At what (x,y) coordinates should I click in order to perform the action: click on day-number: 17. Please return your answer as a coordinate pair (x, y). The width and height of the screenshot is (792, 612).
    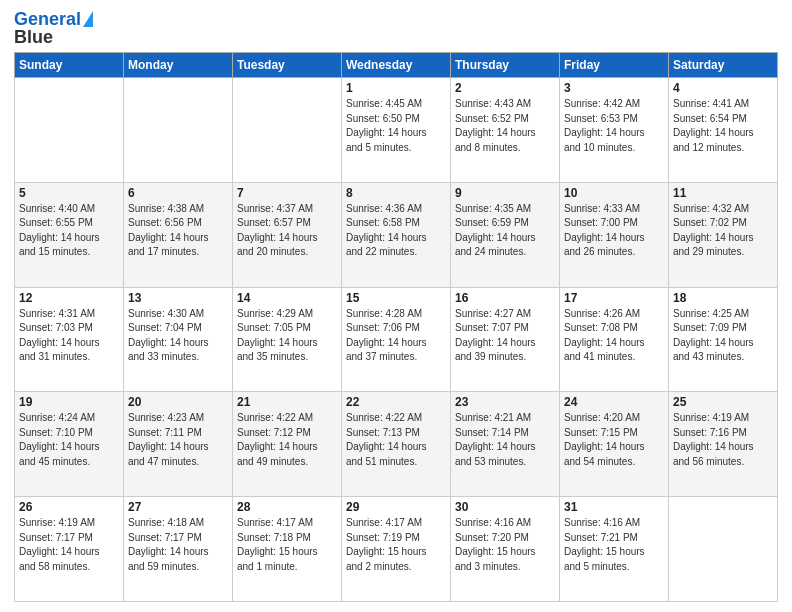
    Looking at the image, I should click on (614, 298).